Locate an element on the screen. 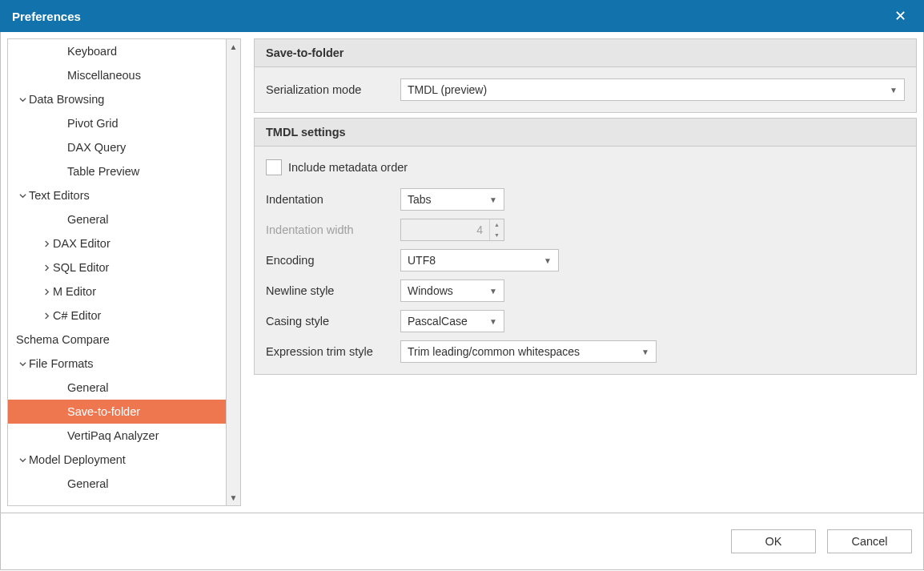  tree-item-label: Table Preview is located at coordinates (103, 171).